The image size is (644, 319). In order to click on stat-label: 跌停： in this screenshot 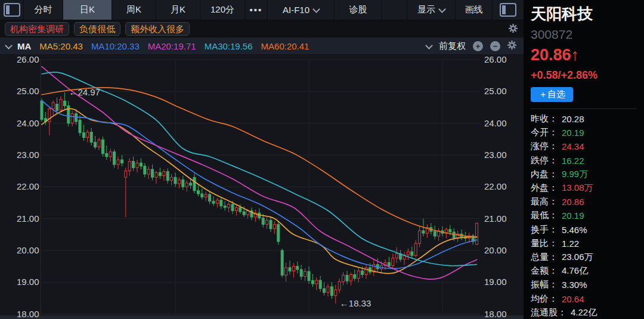, I will do `click(544, 161)`.